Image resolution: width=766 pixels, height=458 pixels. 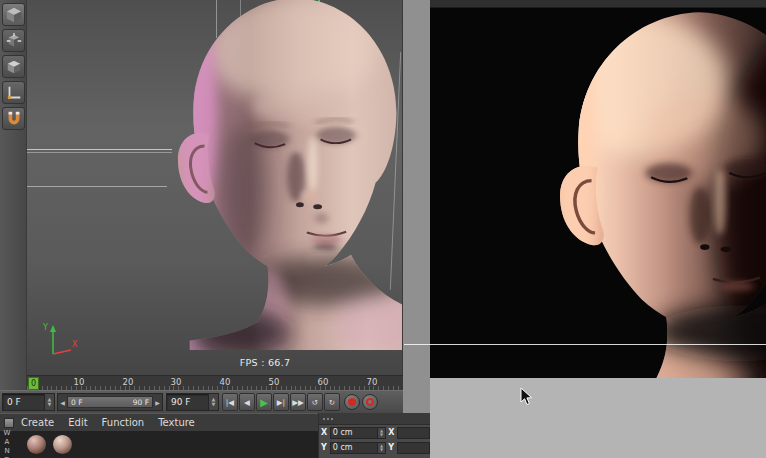 I want to click on ruler-tick: 60, so click(x=323, y=382).